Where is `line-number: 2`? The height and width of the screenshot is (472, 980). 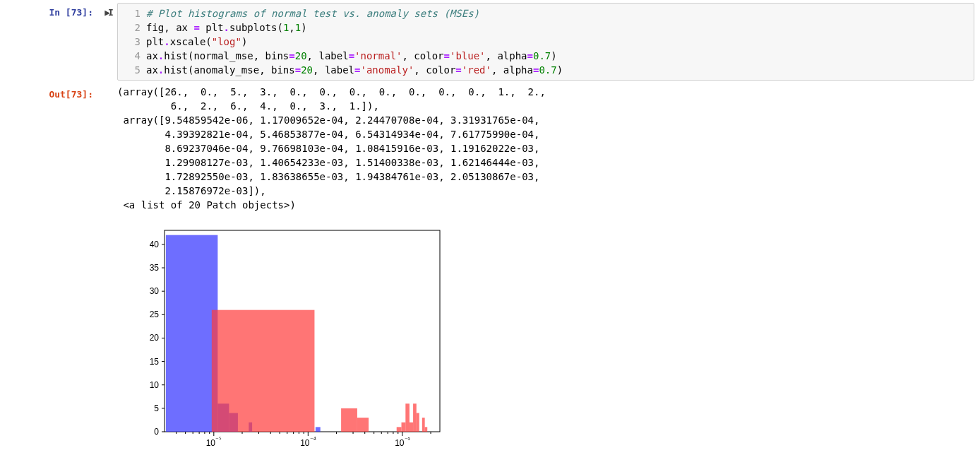 line-number: 2 is located at coordinates (132, 28).